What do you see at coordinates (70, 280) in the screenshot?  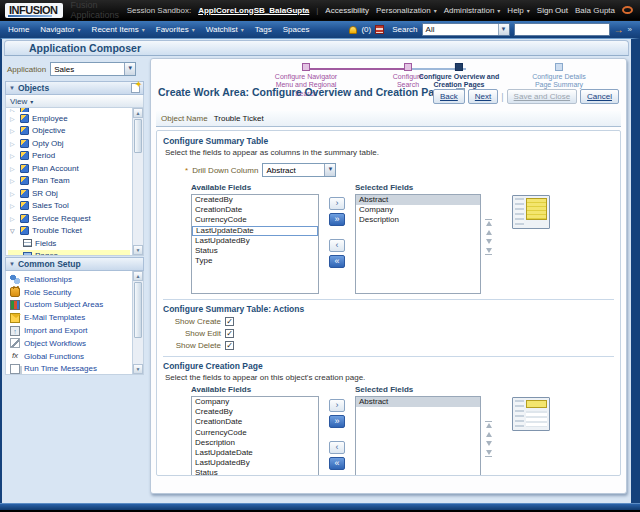 I see `sidebar-item-relationships: Relationships` at bounding box center [70, 280].